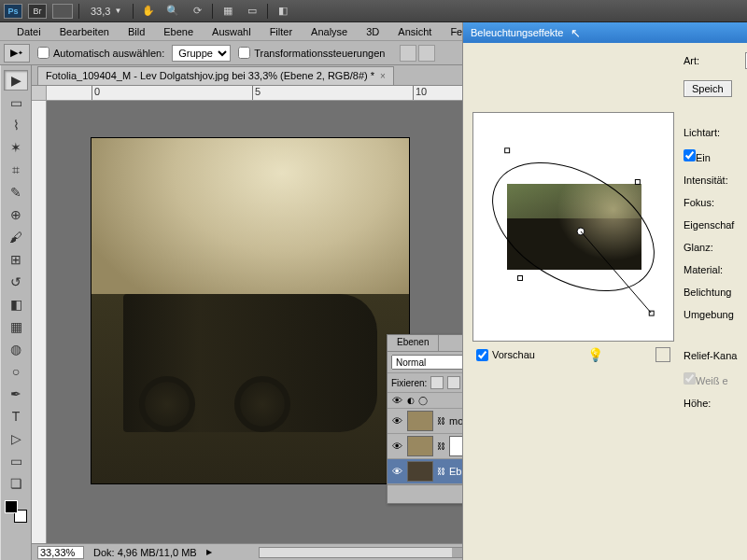 The image size is (747, 560). Describe the element at coordinates (712, 180) in the screenshot. I see `intensity-label: Intensität:` at that location.